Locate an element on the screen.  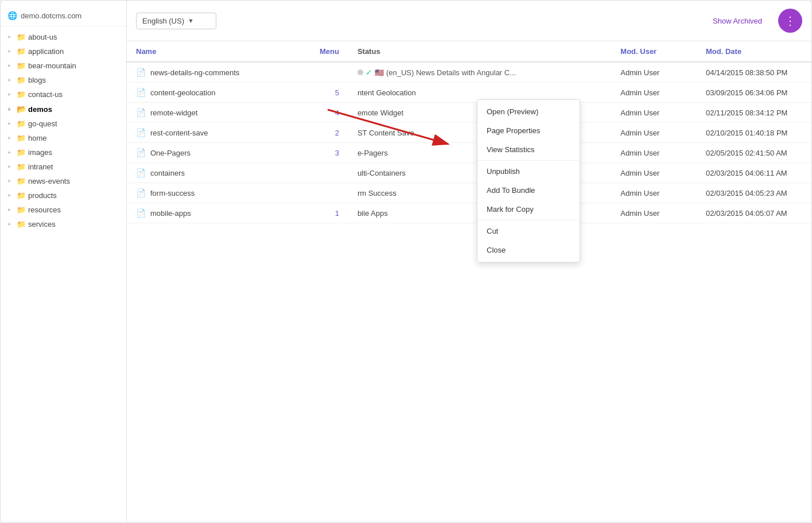
sidebar-item-services: +📁services is located at coordinates (63, 224).